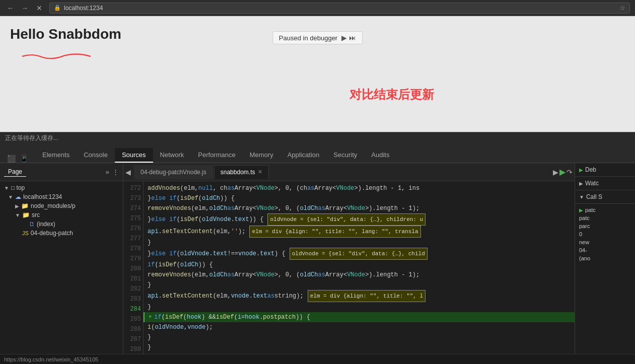 Image resolution: width=635 pixels, height=364 pixels. Describe the element at coordinates (132, 289) in the screenshot. I see `ln-282: 282` at that location.